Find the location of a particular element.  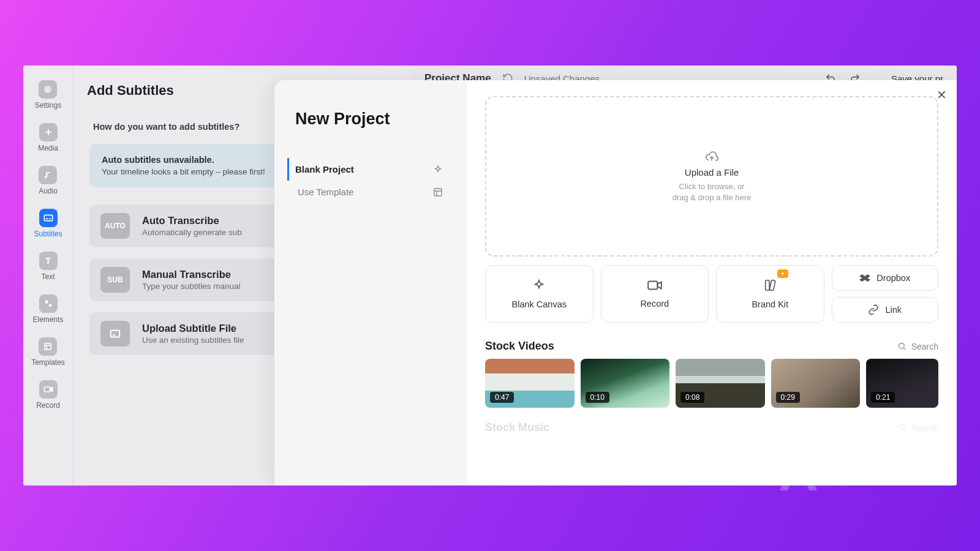

card-blank-canvas: Blank Canvas is located at coordinates (539, 294).